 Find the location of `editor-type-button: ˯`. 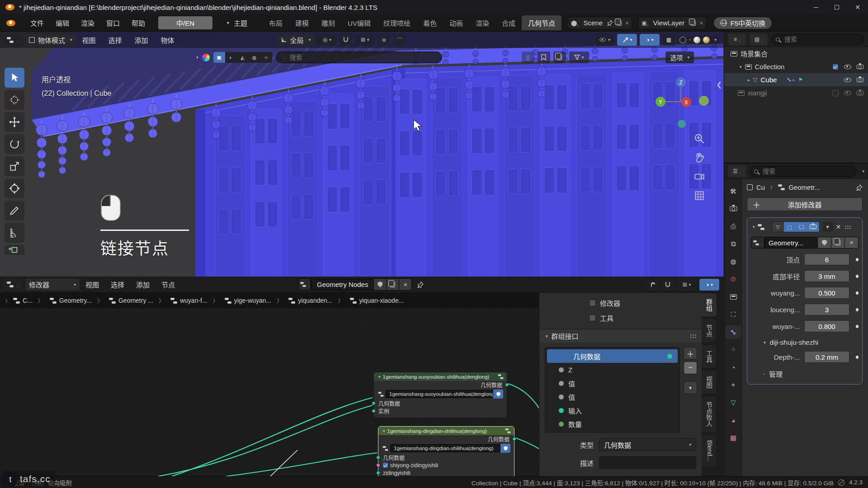

editor-type-button: ˯ is located at coordinates (13, 40).